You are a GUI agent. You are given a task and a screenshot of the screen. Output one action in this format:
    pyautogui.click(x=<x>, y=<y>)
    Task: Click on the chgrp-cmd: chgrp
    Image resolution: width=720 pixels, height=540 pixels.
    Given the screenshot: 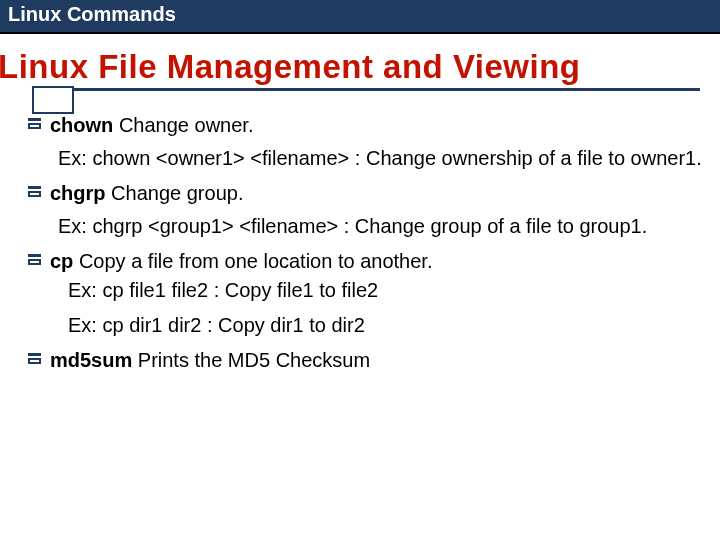 What is the action you would take?
    pyautogui.click(x=78, y=193)
    